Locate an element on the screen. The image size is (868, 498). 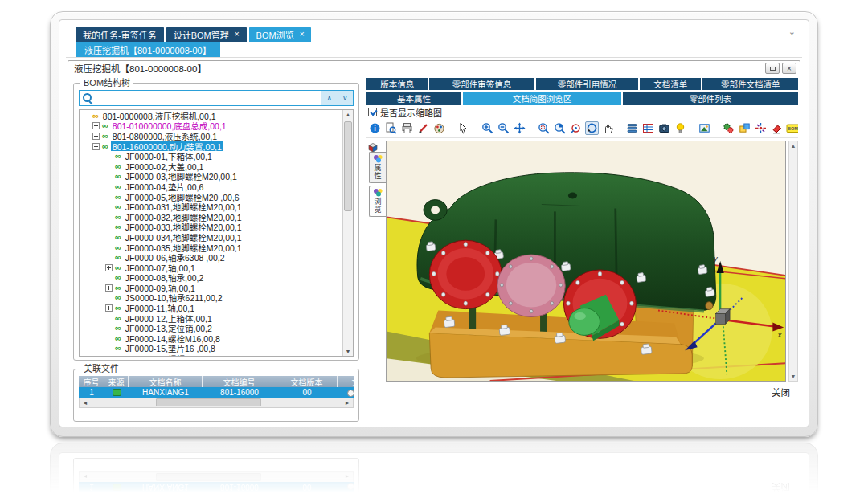
tree-item: JF0000-01,下箱体,00,1 is located at coordinates (211, 156).